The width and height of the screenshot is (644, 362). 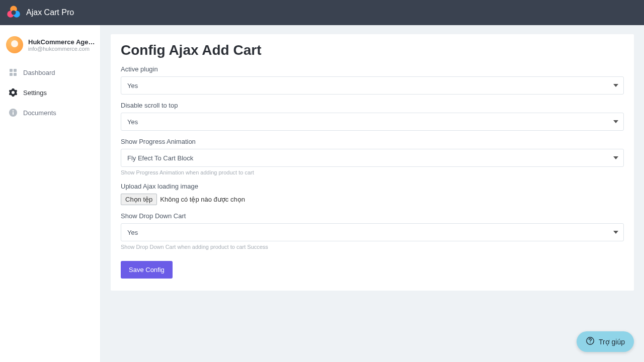 I want to click on app-title: Ajax Cart Pro, so click(x=50, y=13).